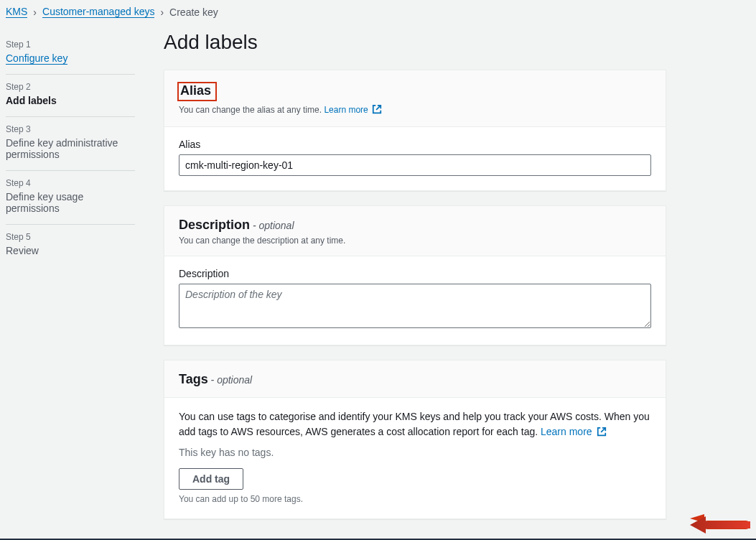 The width and height of the screenshot is (756, 540). What do you see at coordinates (415, 111) in the screenshot?
I see `alias-subtext: You can change the alias at any time. Le…` at bounding box center [415, 111].